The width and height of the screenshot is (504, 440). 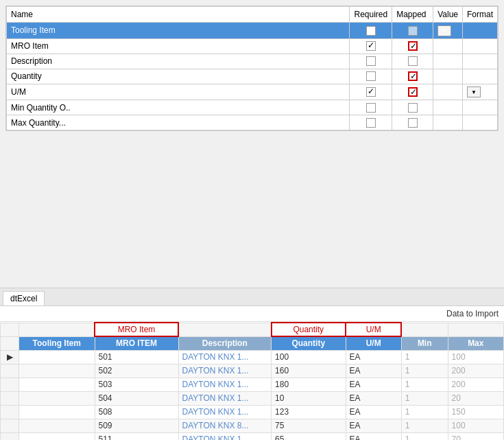 What do you see at coordinates (476, 426) in the screenshot?
I see `import-max: 100` at bounding box center [476, 426].